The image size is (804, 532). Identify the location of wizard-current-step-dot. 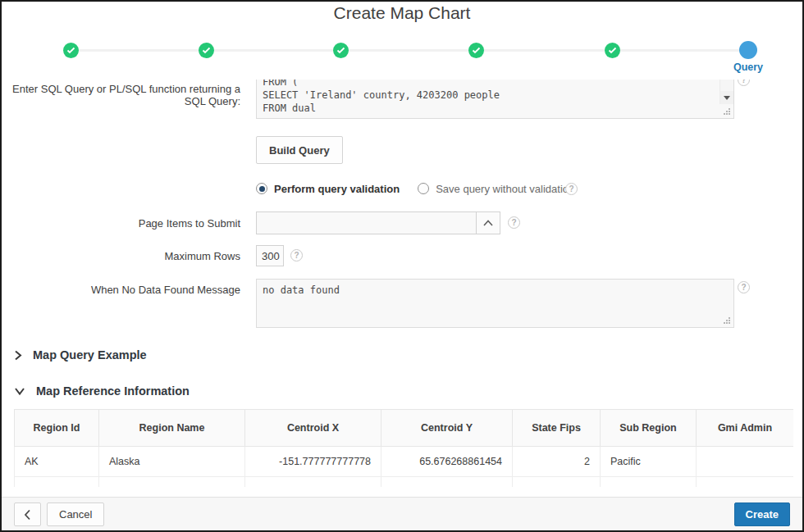
(748, 50).